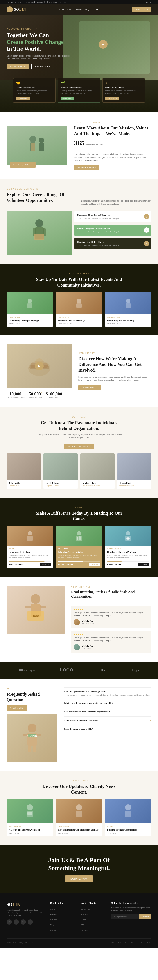  Describe the element at coordinates (26, 913) in the screenshot. I see `footer-desc: Lorem ipsum dolor sit amet, consectetur …` at that location.